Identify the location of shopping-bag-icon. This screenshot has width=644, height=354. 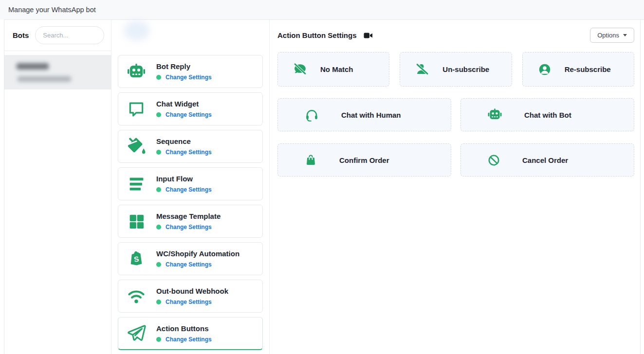
(311, 160).